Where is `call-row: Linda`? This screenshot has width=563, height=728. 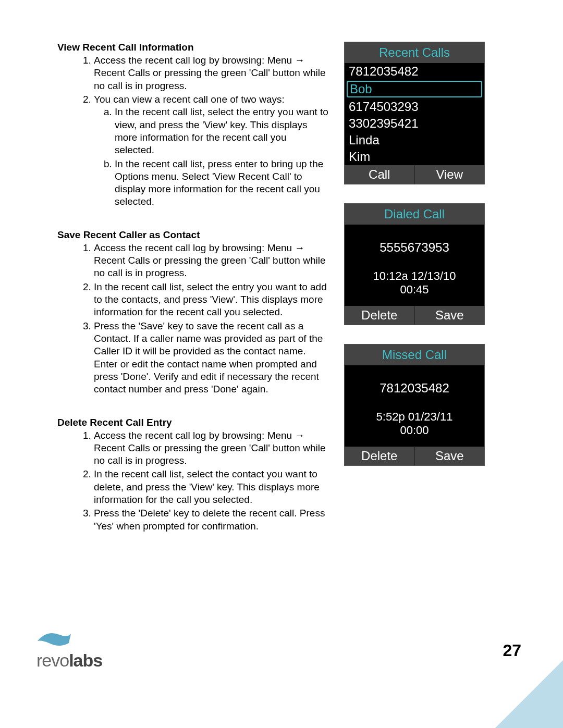
call-row: Linda is located at coordinates (414, 140).